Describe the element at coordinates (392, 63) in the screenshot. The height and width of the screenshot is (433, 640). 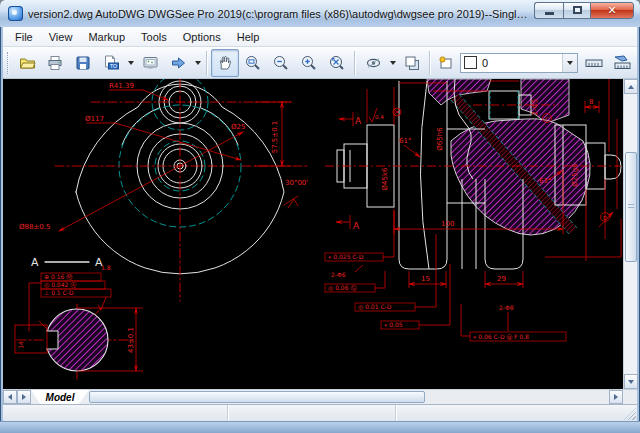
I see `view-mode-dropdown` at that location.